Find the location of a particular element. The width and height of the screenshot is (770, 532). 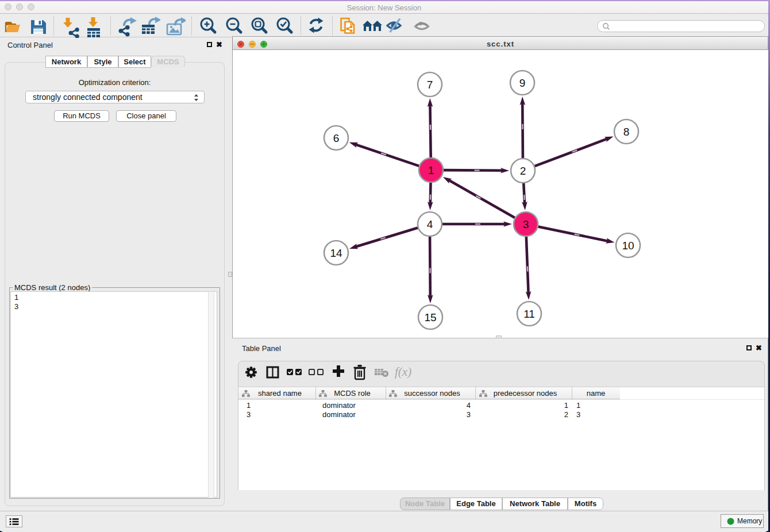

svg-text: 15 is located at coordinates (430, 317).